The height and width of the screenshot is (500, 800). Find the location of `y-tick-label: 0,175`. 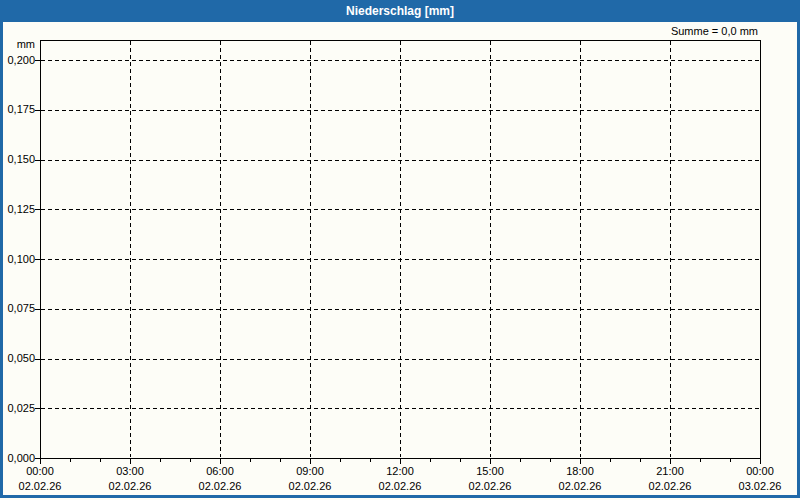

y-tick-label: 0,175 is located at coordinates (18, 110).